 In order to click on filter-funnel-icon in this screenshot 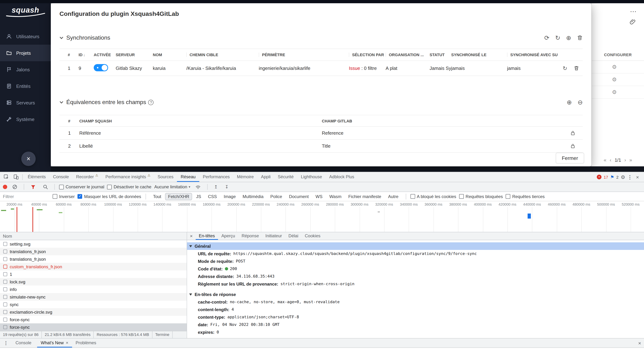, I will do `click(33, 187)`.